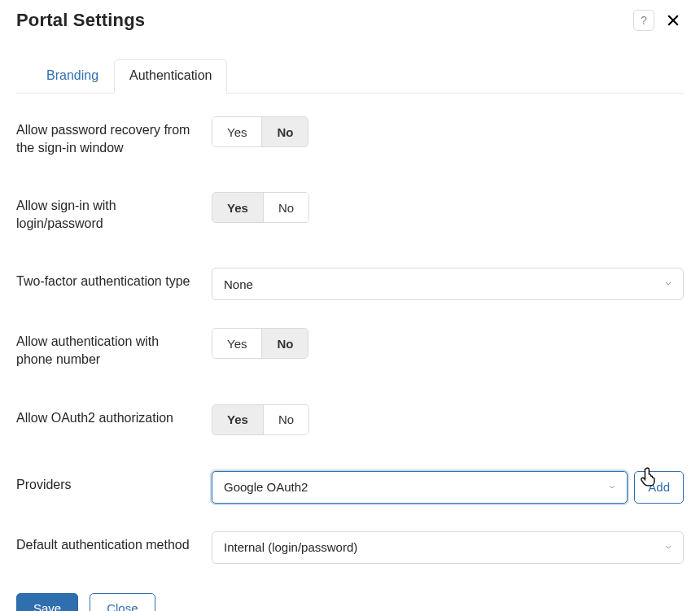  What do you see at coordinates (265, 487) in the screenshot?
I see `select-value: Google OAuth2` at bounding box center [265, 487].